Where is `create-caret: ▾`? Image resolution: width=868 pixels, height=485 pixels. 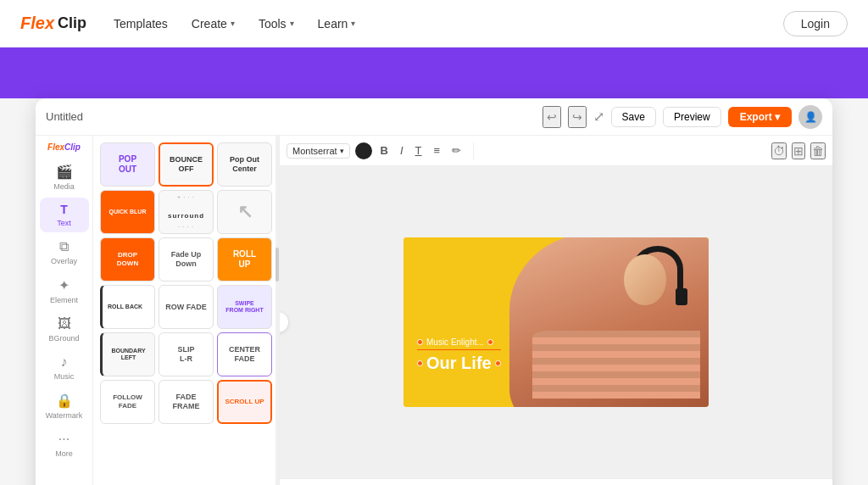
create-caret: ▾ is located at coordinates (232, 24).